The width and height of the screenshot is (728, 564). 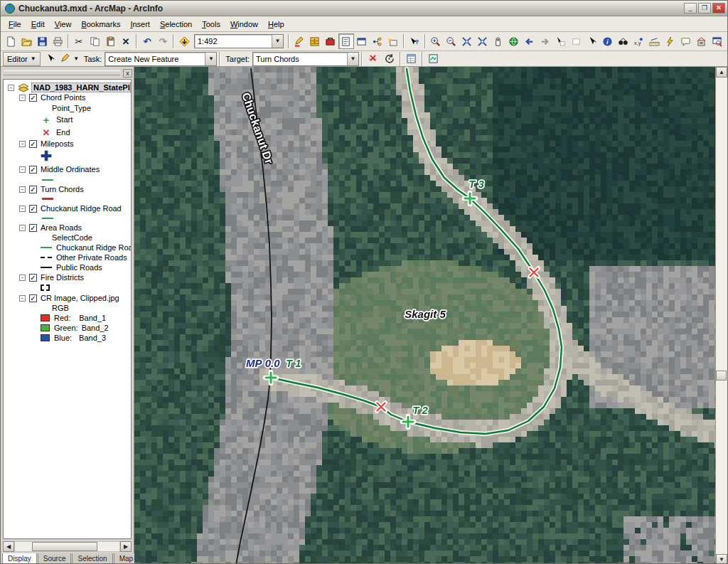 I want to click on go-to-xy-icon: x,y, so click(x=639, y=41).